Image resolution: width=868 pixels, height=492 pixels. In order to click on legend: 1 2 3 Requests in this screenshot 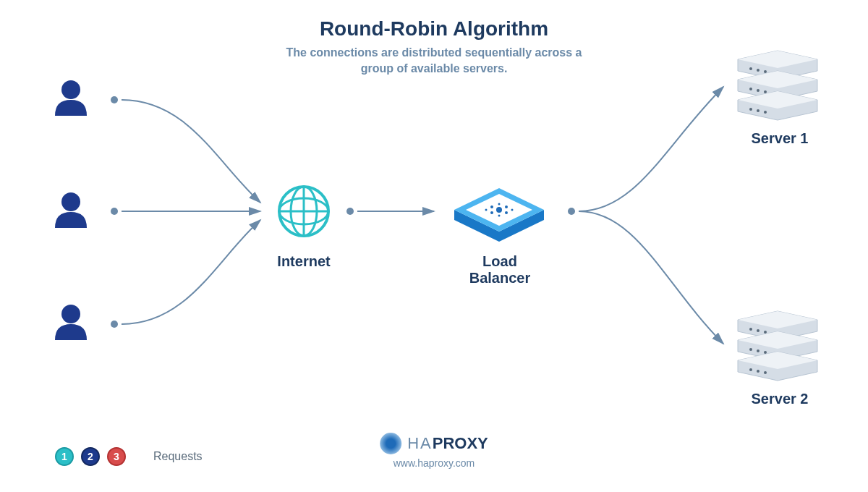, I will do `click(129, 457)`.